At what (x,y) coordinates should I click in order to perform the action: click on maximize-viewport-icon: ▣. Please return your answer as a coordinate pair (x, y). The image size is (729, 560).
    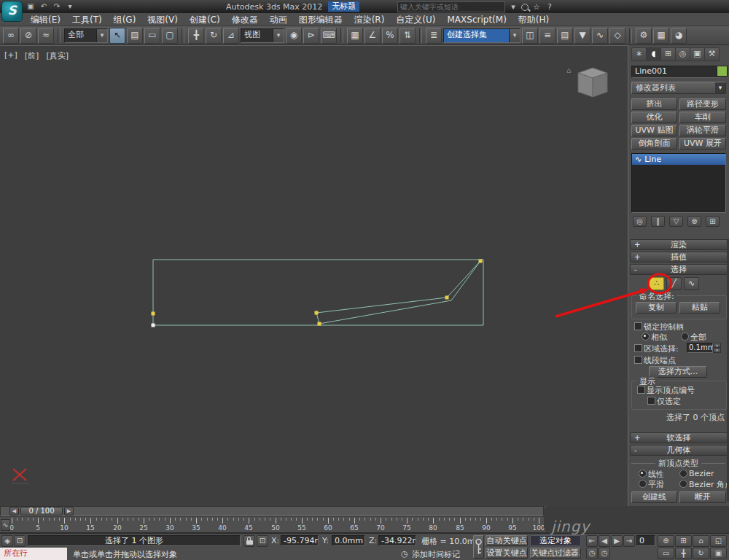
    Looking at the image, I should click on (719, 553).